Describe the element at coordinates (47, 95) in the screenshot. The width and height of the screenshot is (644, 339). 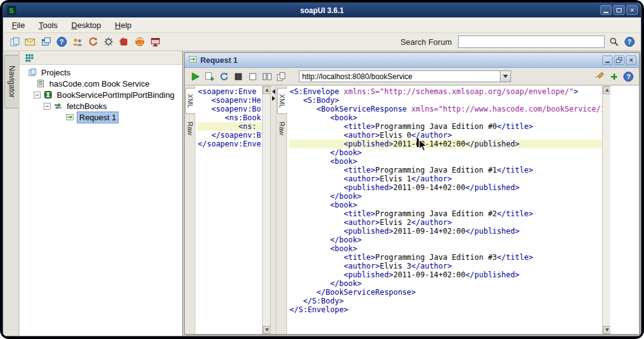
I see `interface-icon` at that location.